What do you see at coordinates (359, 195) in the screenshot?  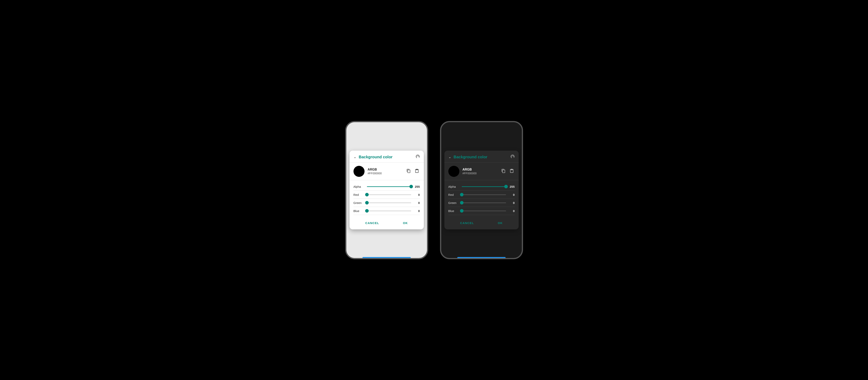 I see `slider-label-red-light: Red` at bounding box center [359, 195].